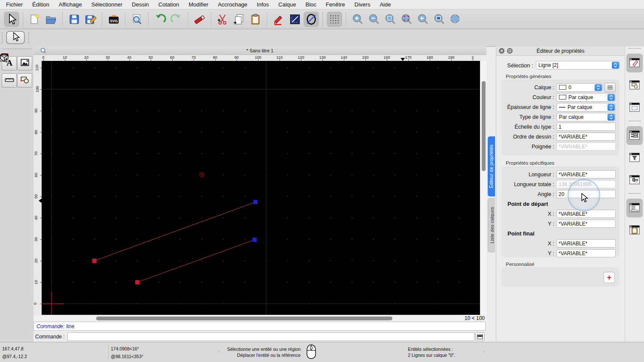 Image resolution: width=644 pixels, height=362 pixels. What do you see at coordinates (635, 158) in the screenshot?
I see `dock-selection-filter-button` at bounding box center [635, 158].